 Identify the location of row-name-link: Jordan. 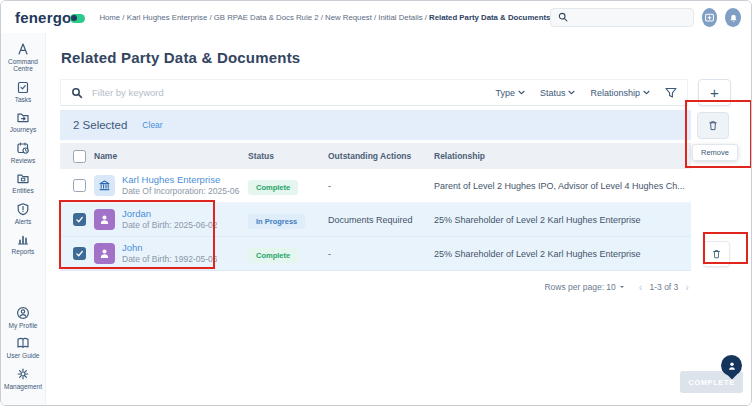
(170, 214).